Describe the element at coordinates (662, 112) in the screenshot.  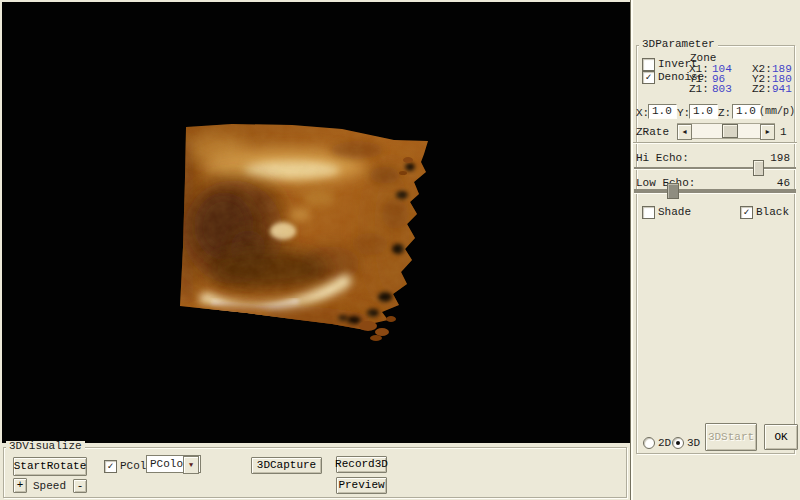
I see `scale-x-input: 1.0` at that location.